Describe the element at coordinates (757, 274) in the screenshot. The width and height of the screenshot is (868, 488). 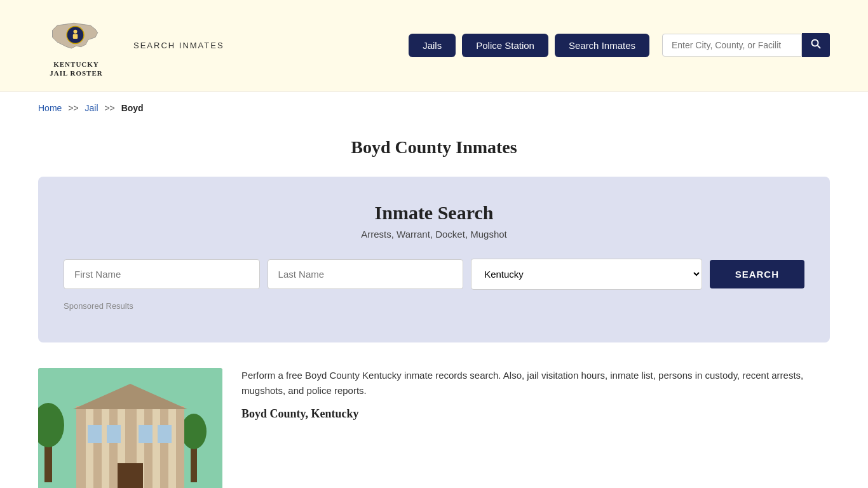
I see `search-button: SEARCH` at that location.